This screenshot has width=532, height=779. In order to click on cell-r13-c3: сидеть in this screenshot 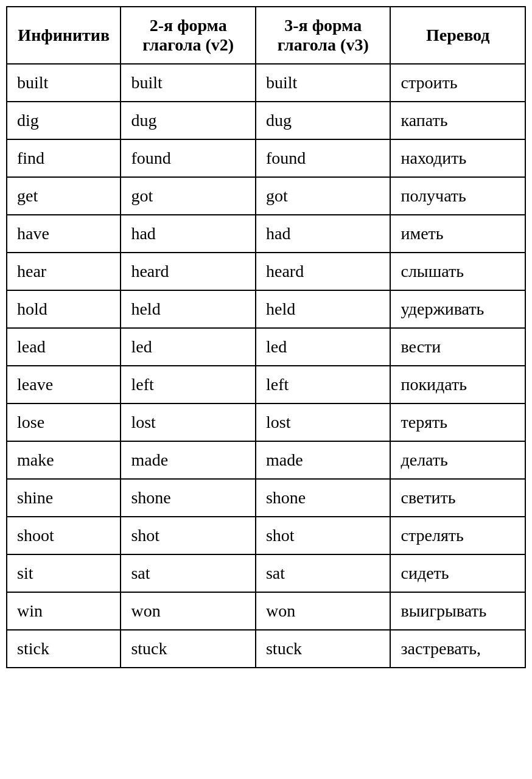, I will do `click(458, 573)`.